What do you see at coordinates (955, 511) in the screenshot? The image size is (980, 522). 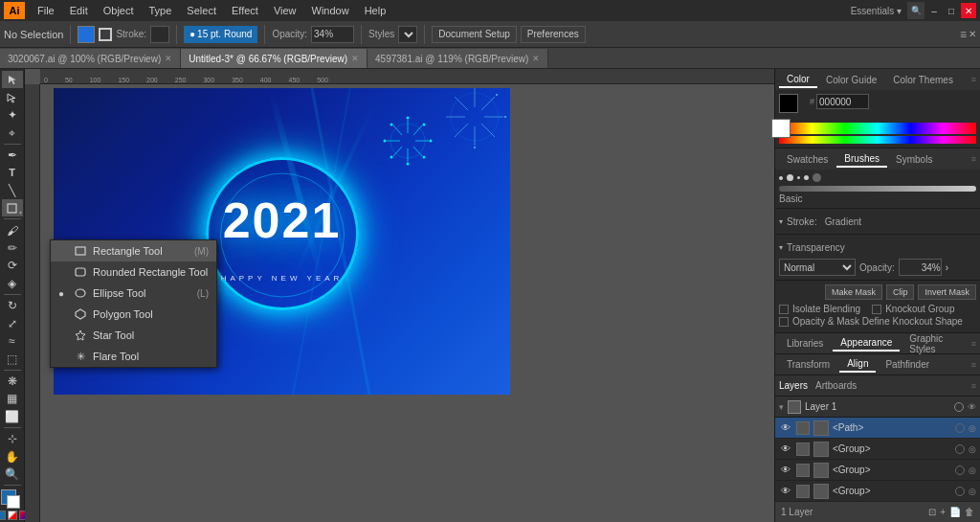 I see `new-layer-icon: 📄` at bounding box center [955, 511].